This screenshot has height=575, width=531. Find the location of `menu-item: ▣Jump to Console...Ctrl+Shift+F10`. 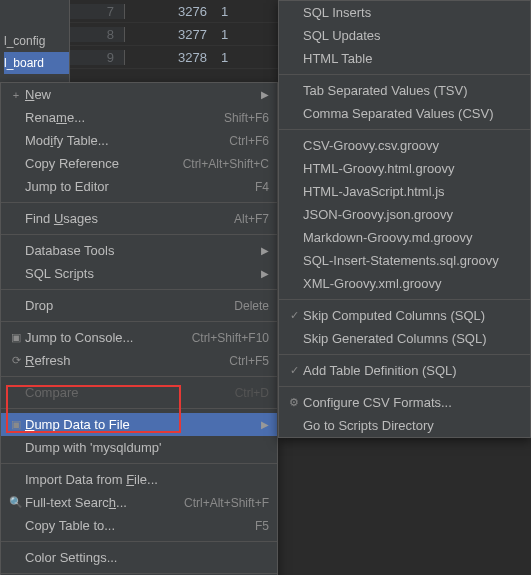

menu-item: ▣Jump to Console...Ctrl+Shift+F10 is located at coordinates (139, 338).